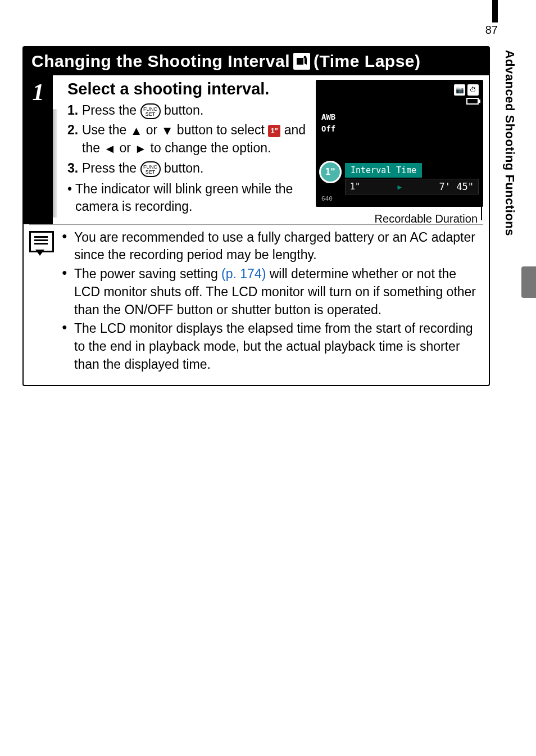 The height and width of the screenshot is (756, 536). What do you see at coordinates (211, 148) in the screenshot?
I see `substep-2-text-f: to change the option.` at bounding box center [211, 148].